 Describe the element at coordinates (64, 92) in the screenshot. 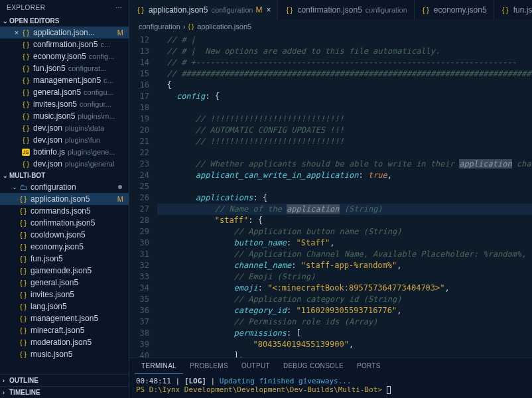

I see `open-editor-item: general.json5configu...` at that location.